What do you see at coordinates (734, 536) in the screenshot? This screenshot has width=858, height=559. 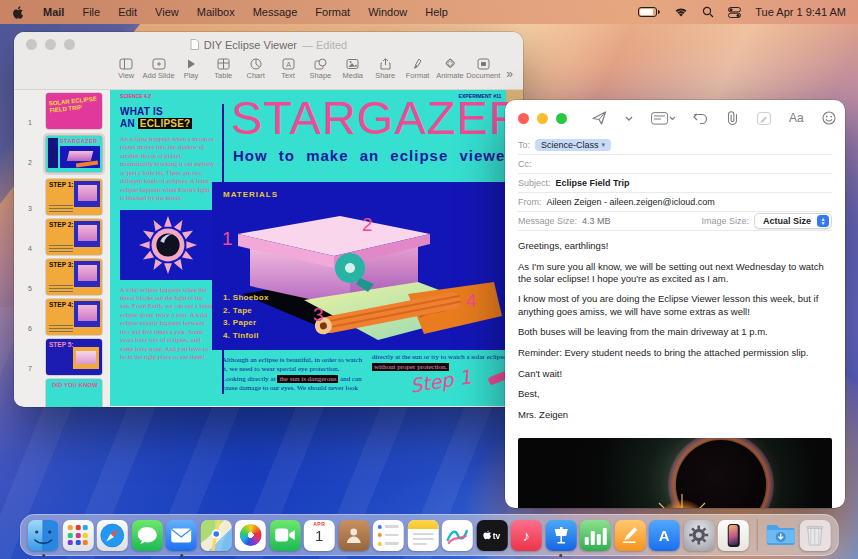 I see `dock-iphone-mirroring` at bounding box center [734, 536].